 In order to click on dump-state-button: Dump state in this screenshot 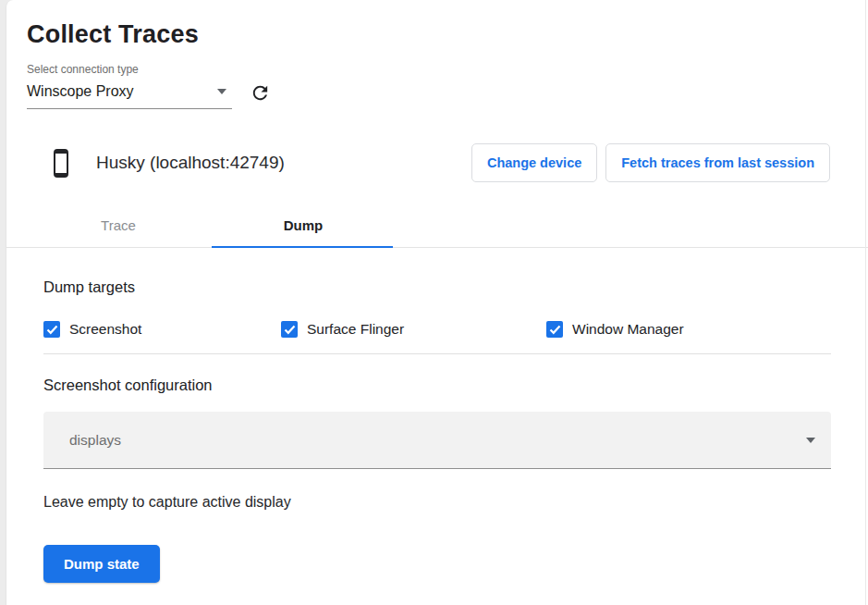, I will do `click(102, 564)`.